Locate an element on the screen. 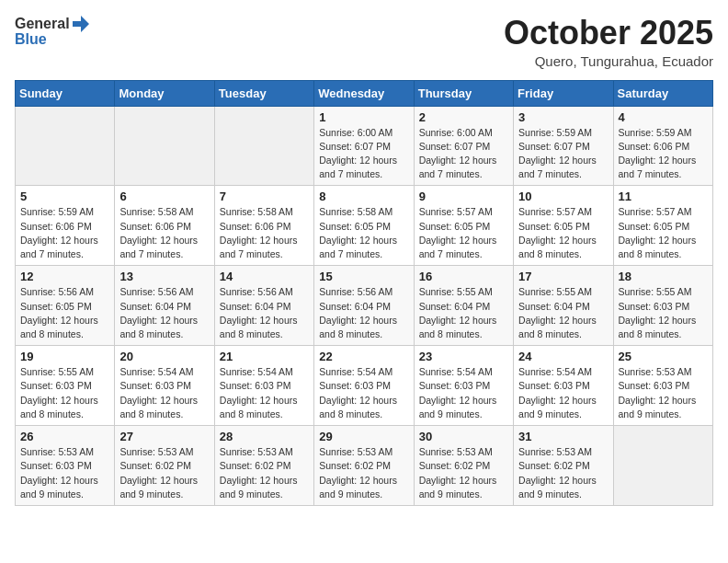 Image resolution: width=728 pixels, height=563 pixels. calendar-cell: 30Sunrise: 5:53 AM Sunset: 6:02 PM Dayli… is located at coordinates (463, 465).